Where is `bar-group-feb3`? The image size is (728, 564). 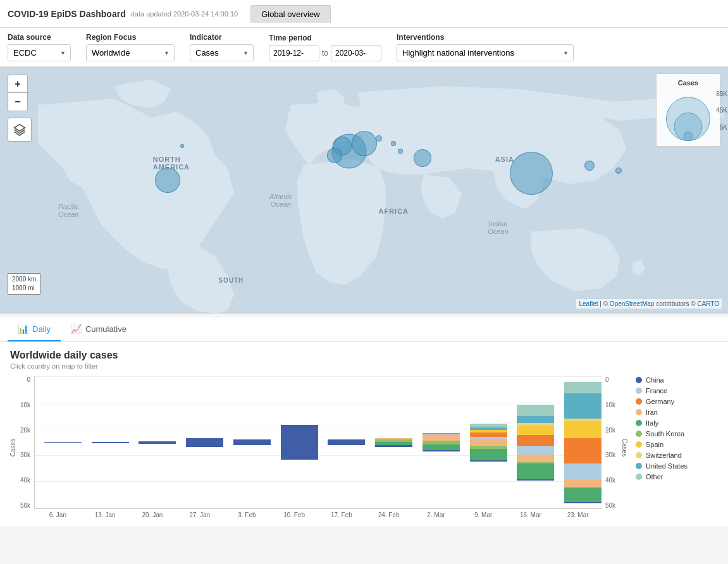 bar-group-feb3 is located at coordinates (247, 443).